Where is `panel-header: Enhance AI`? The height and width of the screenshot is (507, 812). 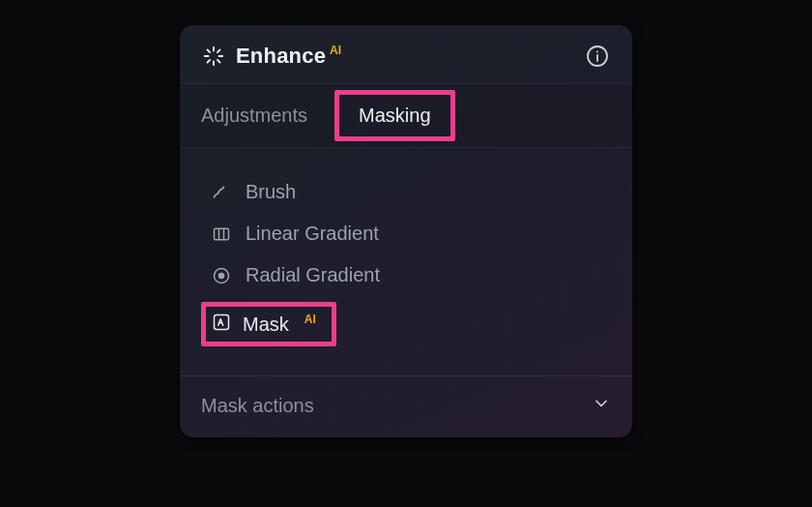 panel-header: Enhance AI is located at coordinates (406, 54).